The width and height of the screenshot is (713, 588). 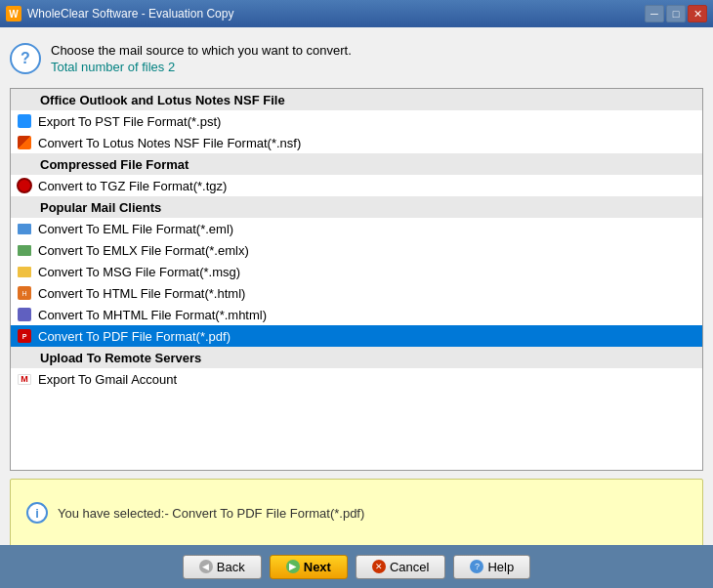 I want to click on button-bar: ◀ Back ▶ Next ✕ Cancel ? Help, so click(x=356, y=567).